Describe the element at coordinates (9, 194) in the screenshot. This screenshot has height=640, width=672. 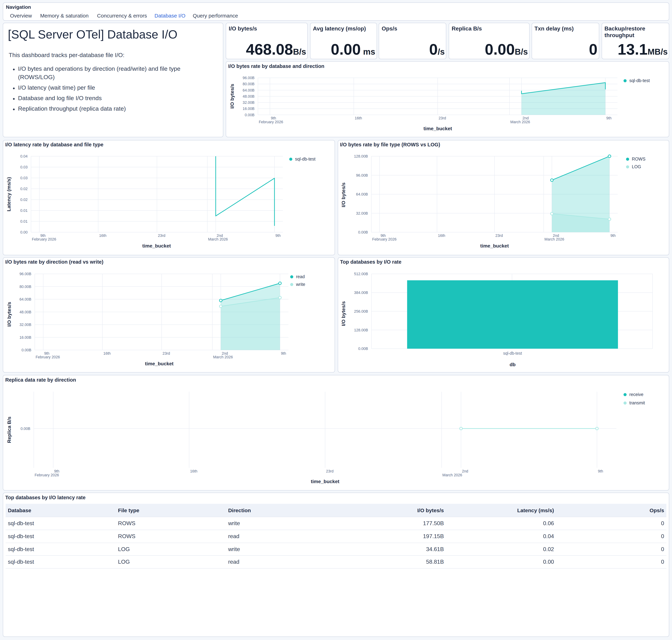
I see `svg-text: Latency (ms/s)` at that location.